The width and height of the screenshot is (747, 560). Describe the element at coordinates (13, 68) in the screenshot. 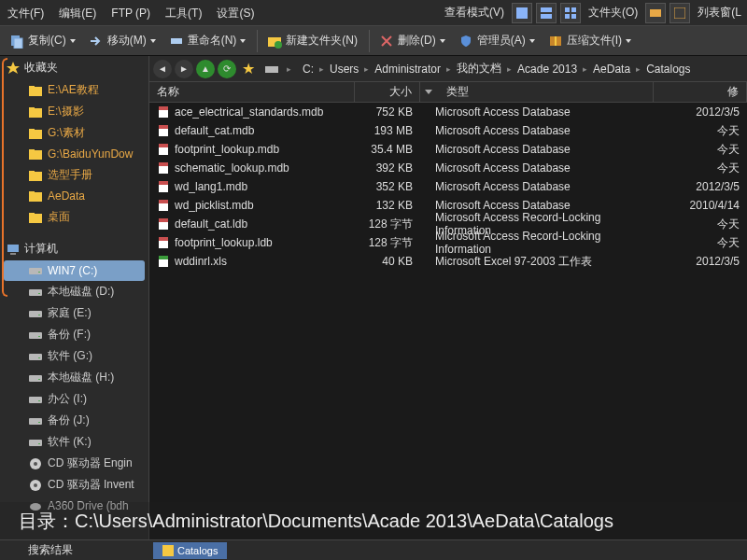

I see `star-icon` at that location.